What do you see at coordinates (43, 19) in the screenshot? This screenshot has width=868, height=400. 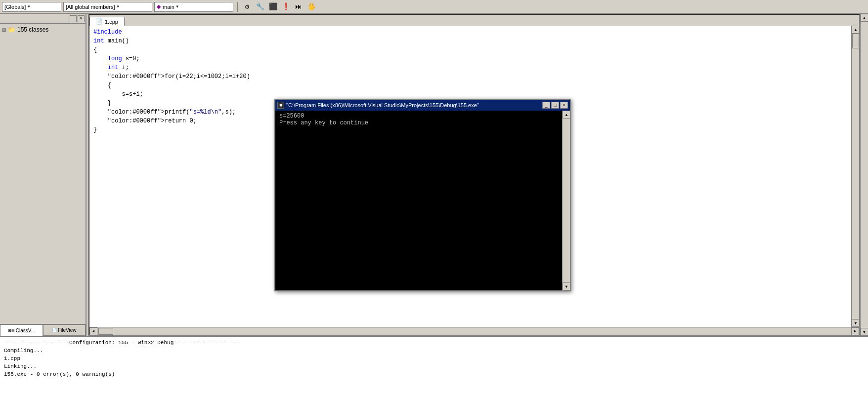 I see `sidebar-header: _ ×` at bounding box center [43, 19].